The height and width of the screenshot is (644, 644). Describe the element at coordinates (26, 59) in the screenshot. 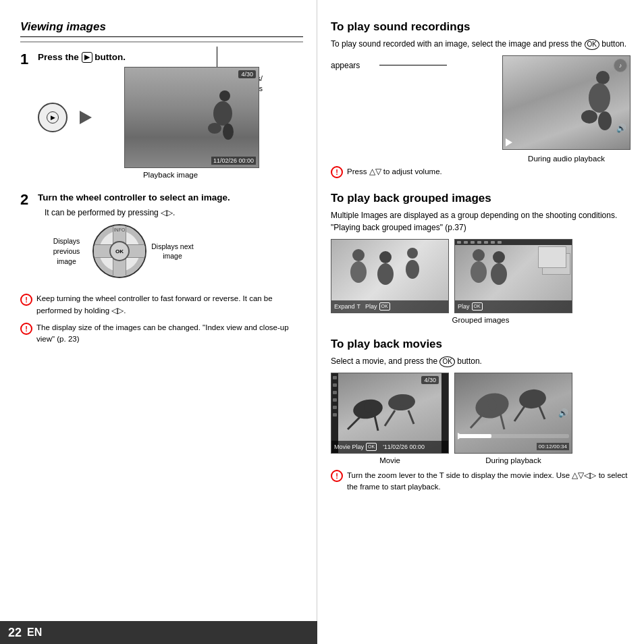

I see `step-1-number: 1` at that location.